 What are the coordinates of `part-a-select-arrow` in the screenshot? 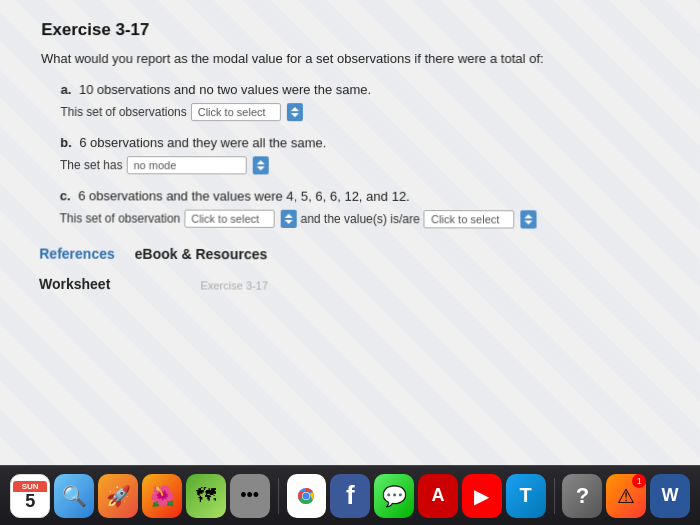 It's located at (295, 112).